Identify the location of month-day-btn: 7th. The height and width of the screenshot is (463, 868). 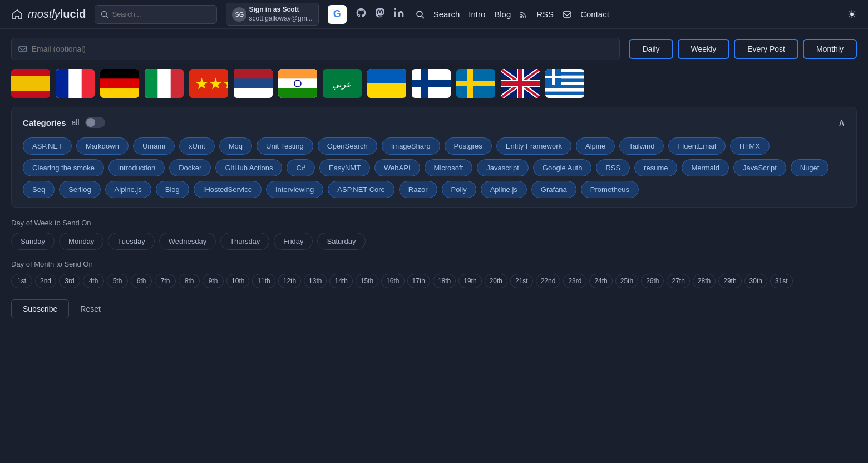
(165, 281).